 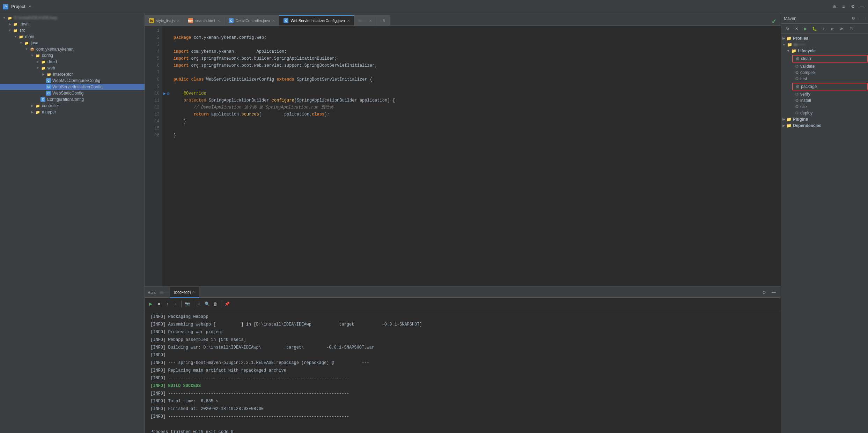 I want to click on filter-icon: ≡, so click(x=844, y=7).